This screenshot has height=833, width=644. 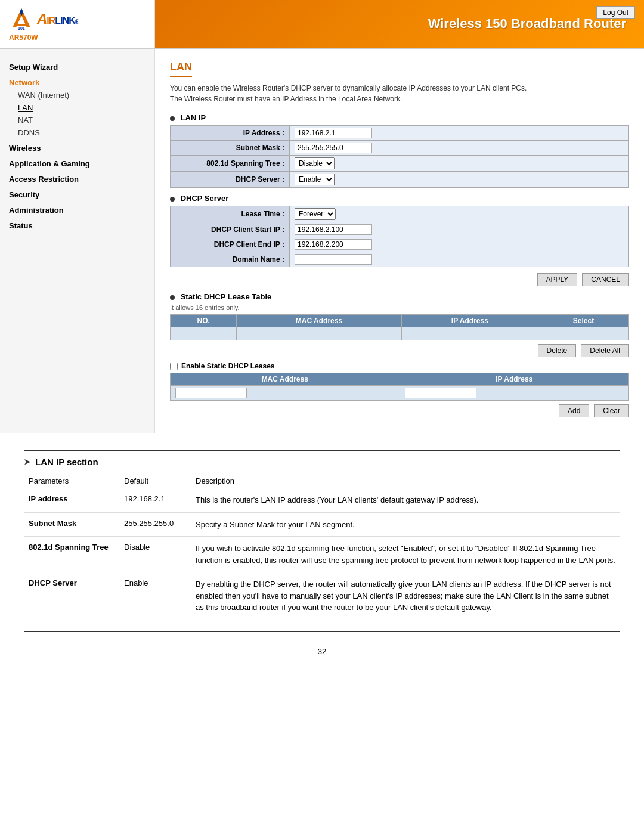 I want to click on lan-ip-form: IP Address : Subnet Mask : 802.1d Spanni…, so click(x=400, y=156).